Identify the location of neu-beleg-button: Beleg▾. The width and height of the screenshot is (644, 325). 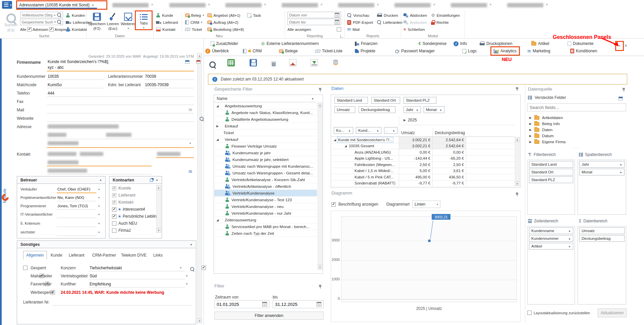
(195, 15).